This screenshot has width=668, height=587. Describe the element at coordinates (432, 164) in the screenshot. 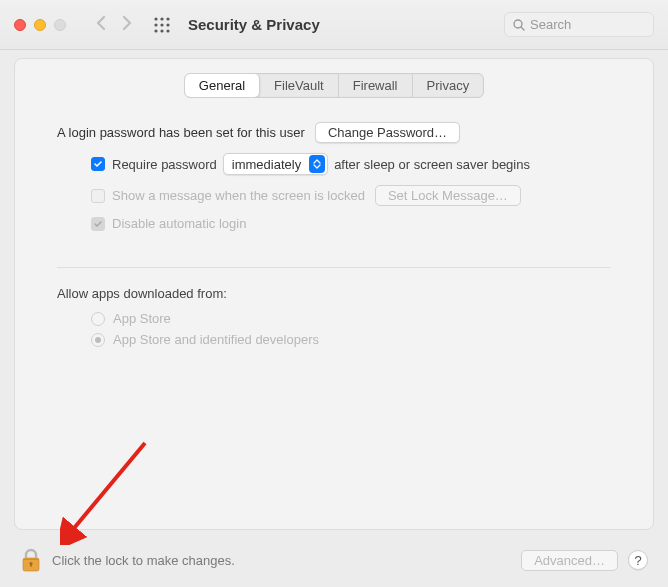

I see `require-password-after-text: after sleep or screen saver begins` at that location.